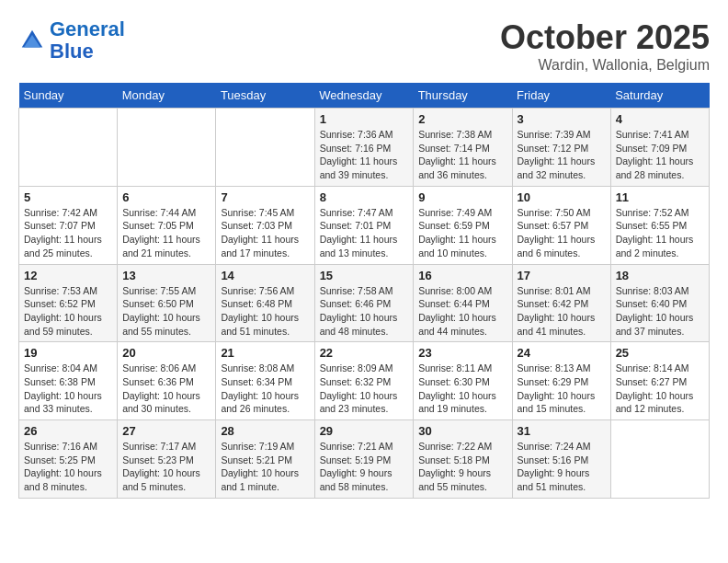  I want to click on day-number: 21, so click(265, 353).